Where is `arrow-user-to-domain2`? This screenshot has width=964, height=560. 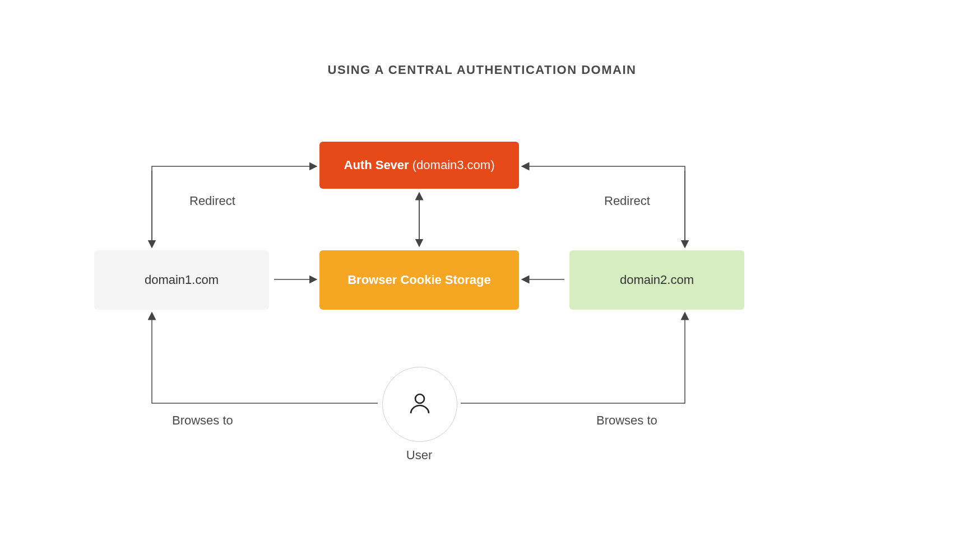
arrow-user-to-domain2 is located at coordinates (573, 358).